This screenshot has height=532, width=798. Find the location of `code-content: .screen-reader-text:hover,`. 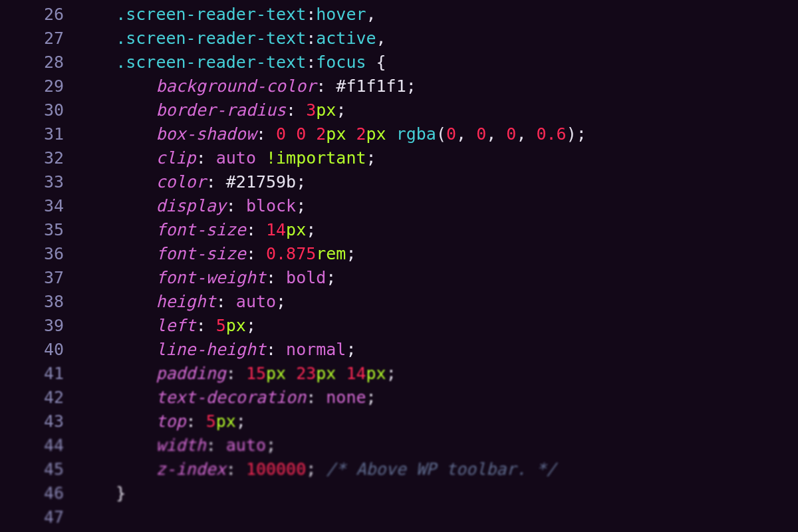

code-content: .screen-reader-text:hover, is located at coordinates (437, 15).